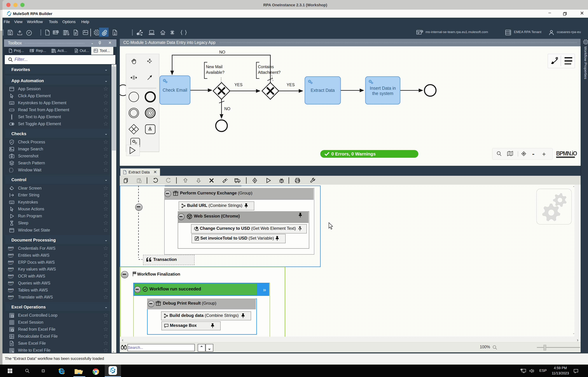 The image size is (588, 377). What do you see at coordinates (383, 93) in the screenshot?
I see `svg-text: the system` at bounding box center [383, 93].